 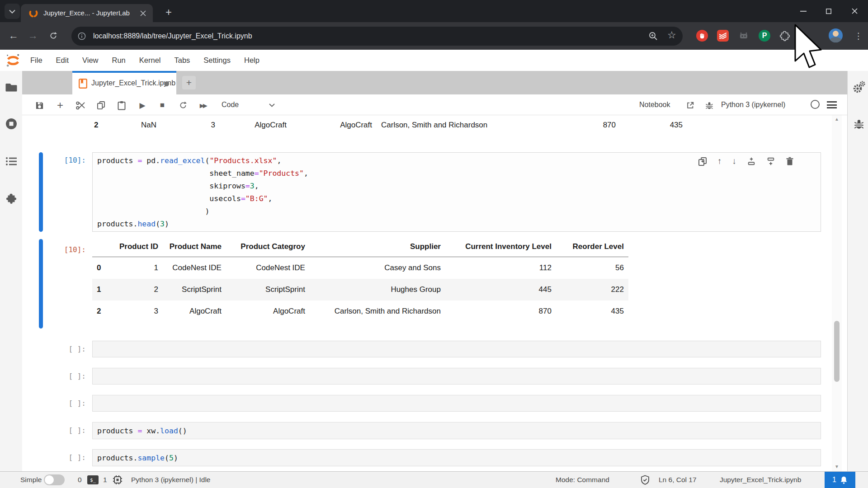 What do you see at coordinates (12, 11) in the screenshot?
I see `tab-search-button` at bounding box center [12, 11].